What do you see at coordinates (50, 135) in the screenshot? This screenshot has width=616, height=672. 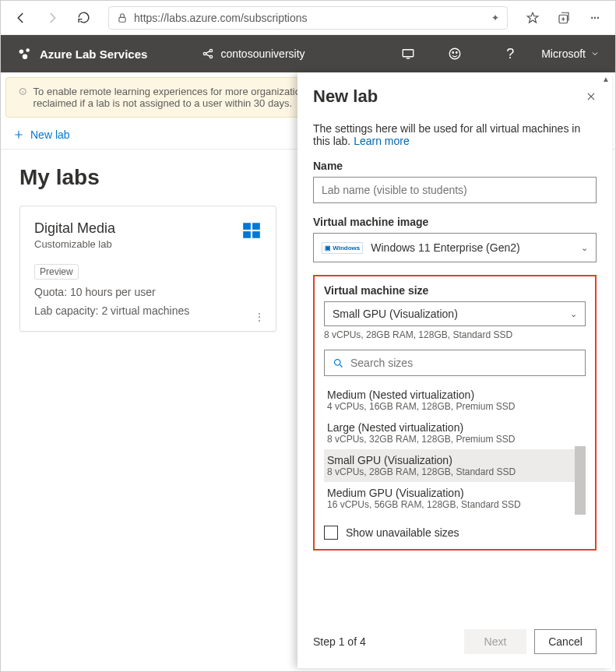 I see `new-lab-label: New lab` at bounding box center [50, 135].